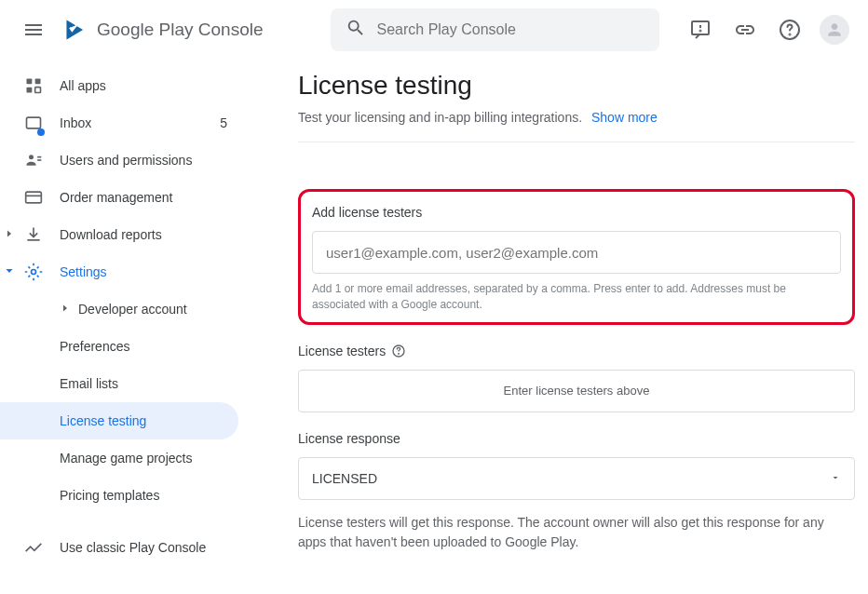 The width and height of the screenshot is (868, 594). Describe the element at coordinates (495, 30) in the screenshot. I see `search-box` at that location.